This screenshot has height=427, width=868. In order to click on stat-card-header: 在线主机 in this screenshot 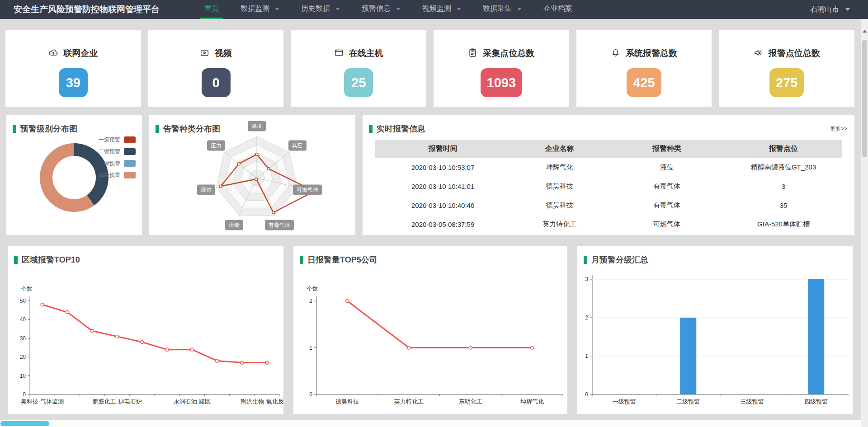, I will do `click(359, 53)`.